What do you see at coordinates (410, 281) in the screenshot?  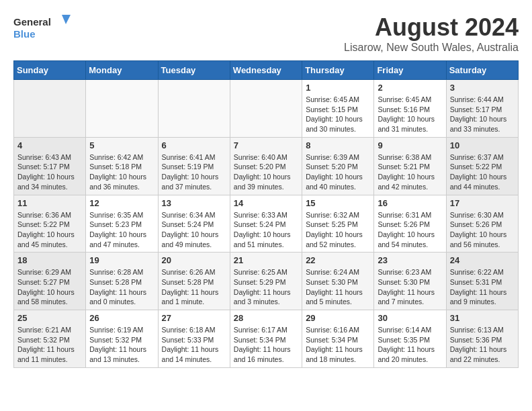 I see `table-cell: 23Sunrise: 6:23 AMSunset: 5:30 PMDayligh…` at bounding box center [410, 281].